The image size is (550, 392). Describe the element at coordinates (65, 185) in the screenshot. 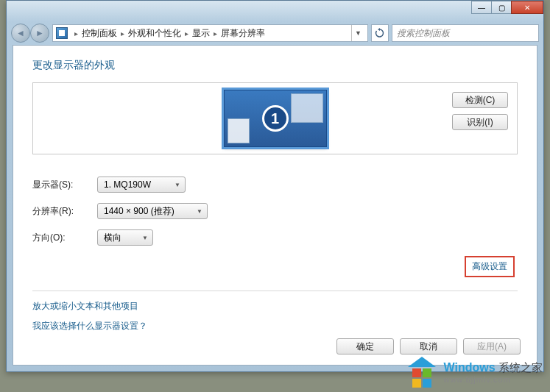

I see `display-label: 显示器(S):` at that location.